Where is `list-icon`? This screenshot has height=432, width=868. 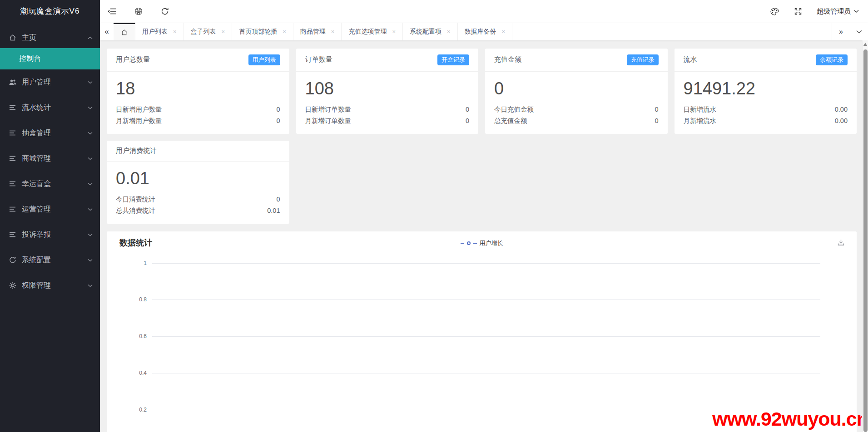
list-icon is located at coordinates (13, 158).